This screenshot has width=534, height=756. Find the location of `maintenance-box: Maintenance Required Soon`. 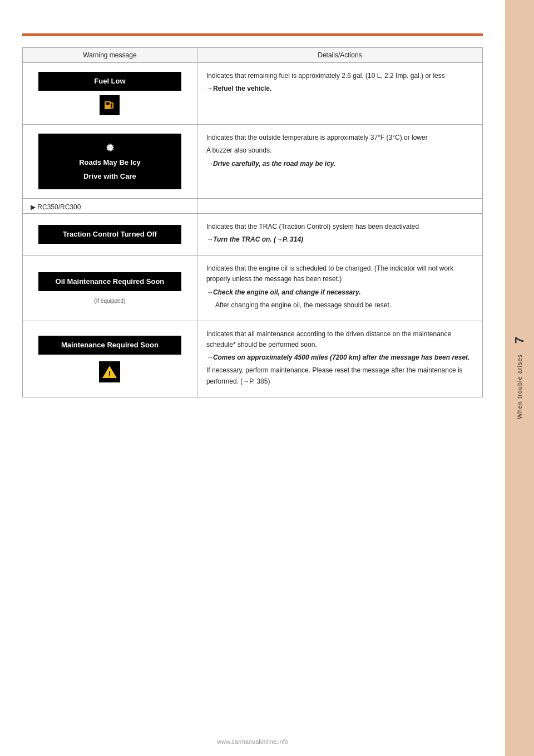

maintenance-box: Maintenance Required Soon is located at coordinates (110, 345).